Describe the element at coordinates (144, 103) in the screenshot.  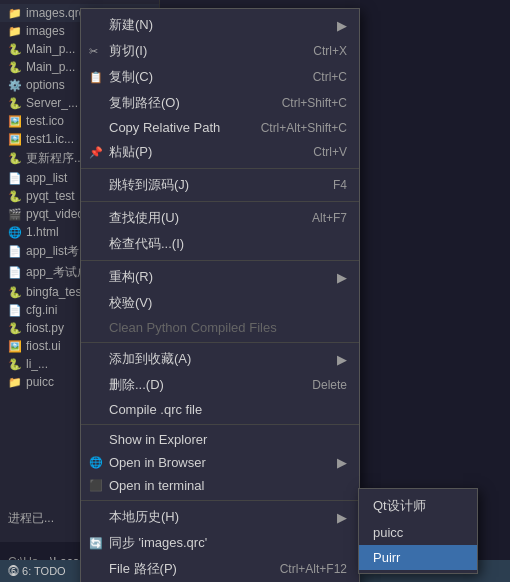
I see `menu-label: 复制路径(O)` at that location.